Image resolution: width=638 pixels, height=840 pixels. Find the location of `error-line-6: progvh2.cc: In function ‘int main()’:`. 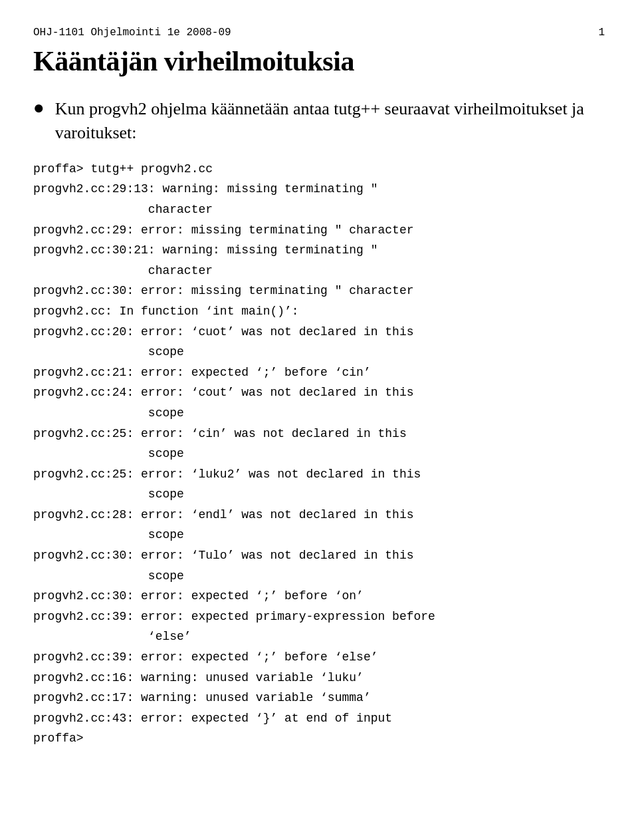

error-line-6: progvh2.cc: In function ‘int main()’: is located at coordinates (319, 311).